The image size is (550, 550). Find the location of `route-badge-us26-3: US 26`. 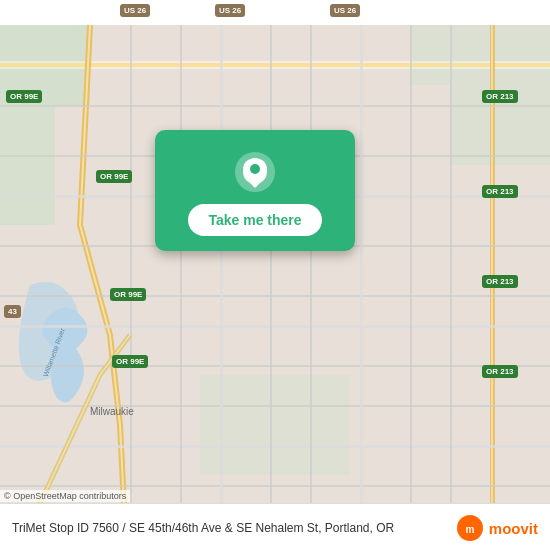

route-badge-us26-3: US 26 is located at coordinates (345, 10).